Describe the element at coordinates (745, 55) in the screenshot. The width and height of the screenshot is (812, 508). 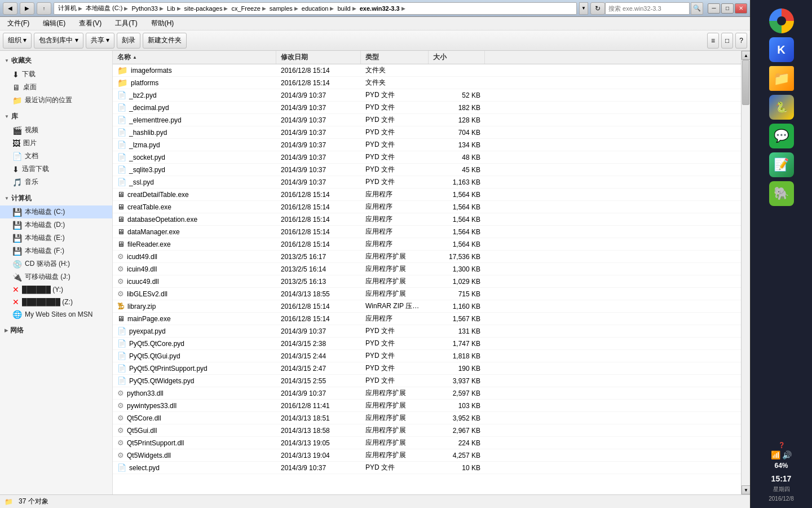
I see `scroll-up-arrow: ▲` at that location.